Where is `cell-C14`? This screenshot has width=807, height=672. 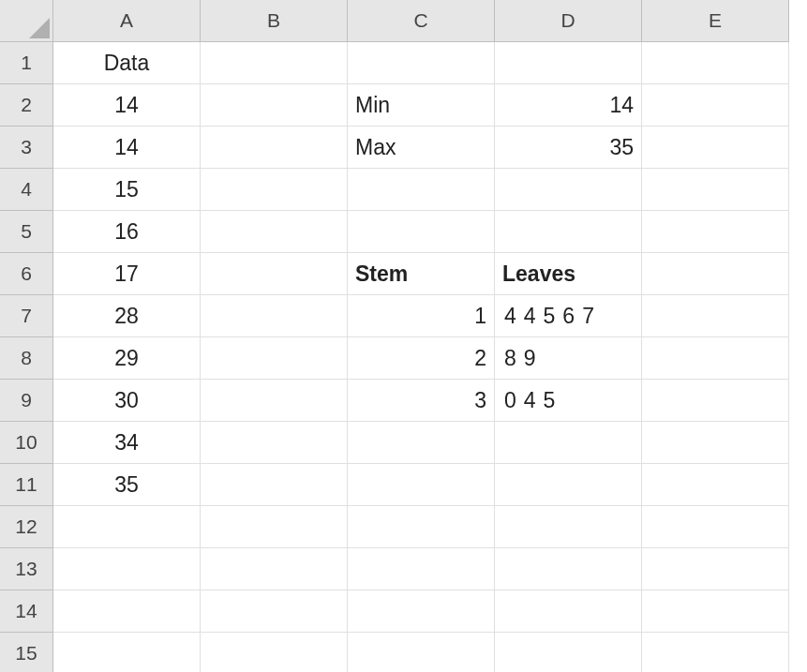 cell-C14 is located at coordinates (422, 611).